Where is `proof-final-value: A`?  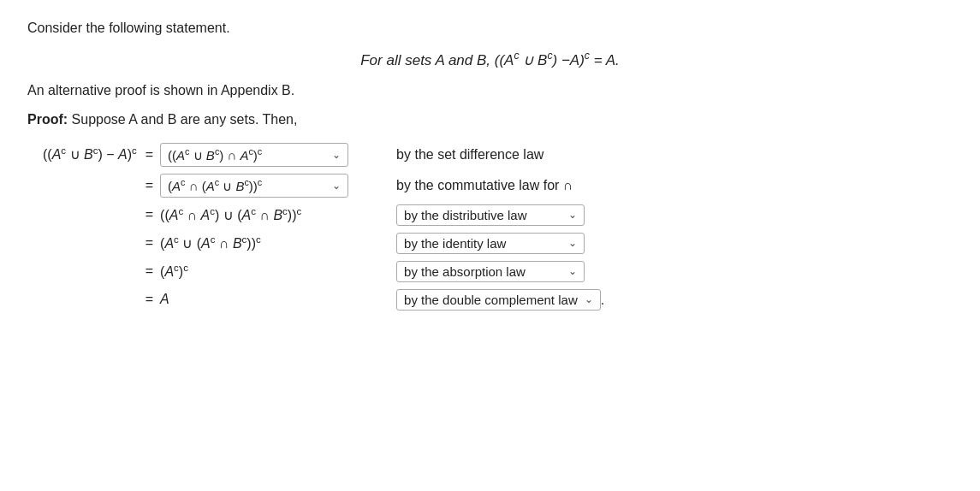
proof-final-value: A is located at coordinates (164, 299).